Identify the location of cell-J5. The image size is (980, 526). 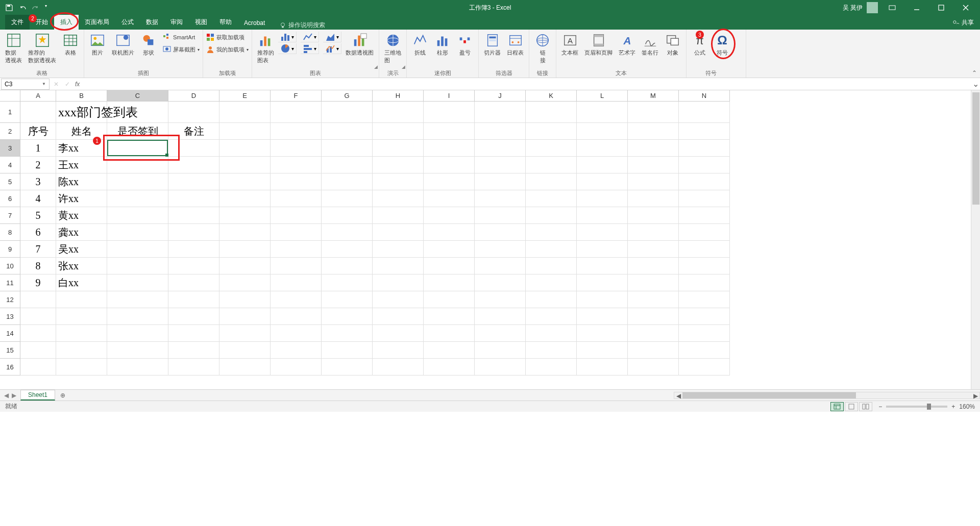
(500, 182).